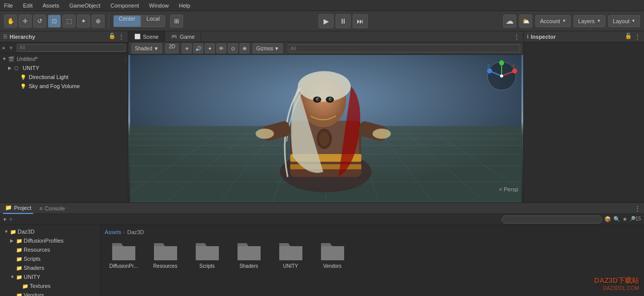 Image resolution: width=644 pixels, height=296 pixels. I want to click on play-button: ▶, so click(326, 21).